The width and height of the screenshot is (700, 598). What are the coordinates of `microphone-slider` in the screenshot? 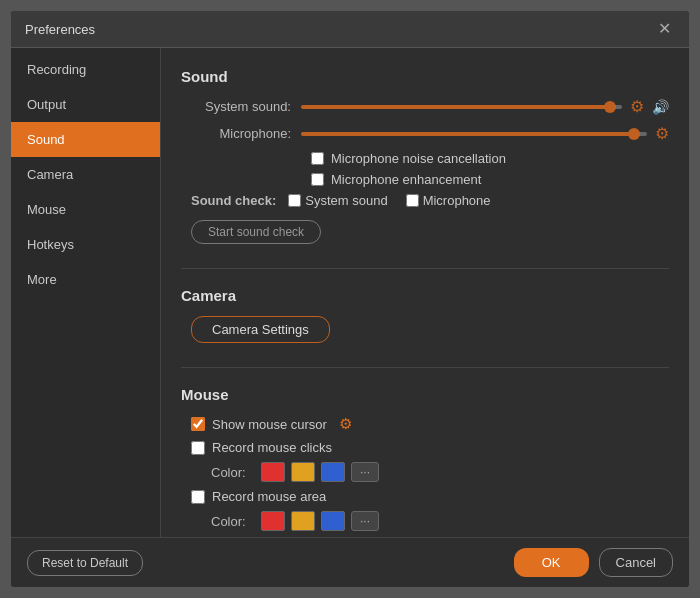 It's located at (474, 134).